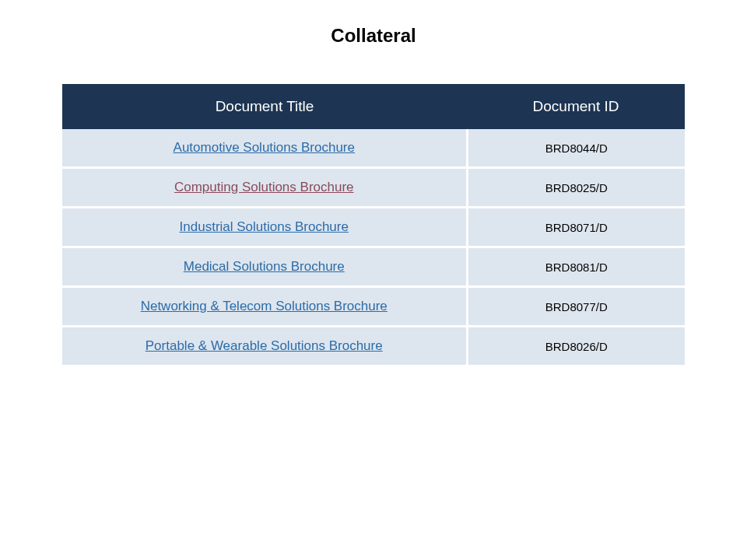 The height and width of the screenshot is (560, 747). Describe the element at coordinates (265, 266) in the screenshot. I see `document-link: Medical Solutions Brochure` at that location.